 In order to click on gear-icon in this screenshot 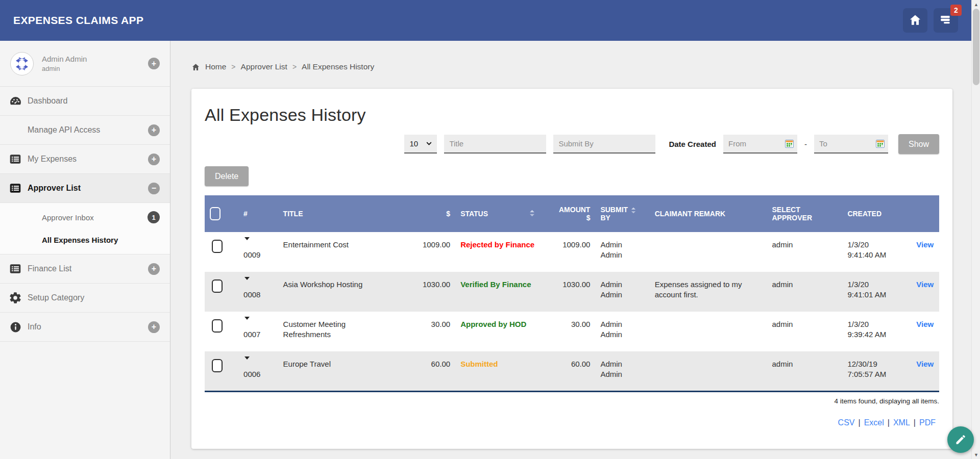, I will do `click(15, 298)`.